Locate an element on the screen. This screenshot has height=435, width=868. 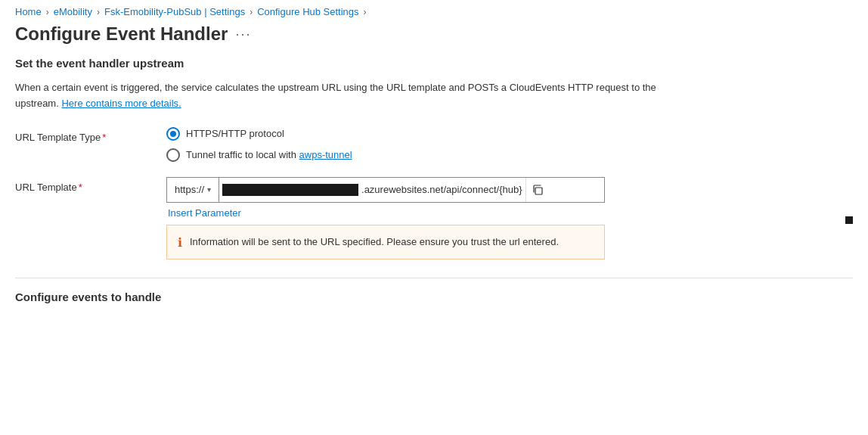
section-configure-events: Configure events to handle is located at coordinates (434, 297).